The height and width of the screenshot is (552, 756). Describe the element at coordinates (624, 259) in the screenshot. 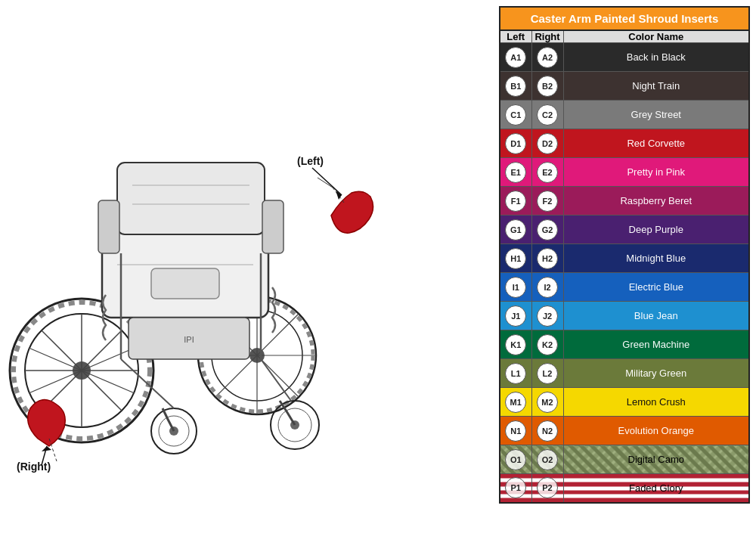

I see `table-row: H1H2Midnight Blue` at that location.